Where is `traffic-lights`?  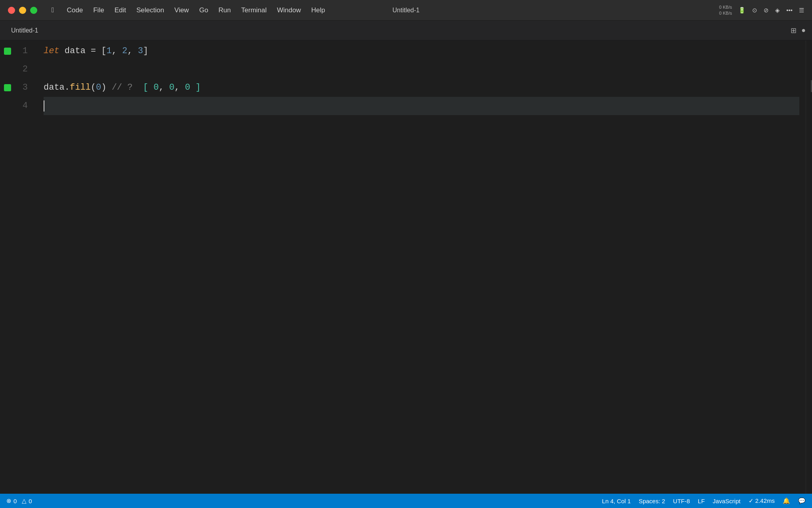
traffic-lights is located at coordinates (23, 10).